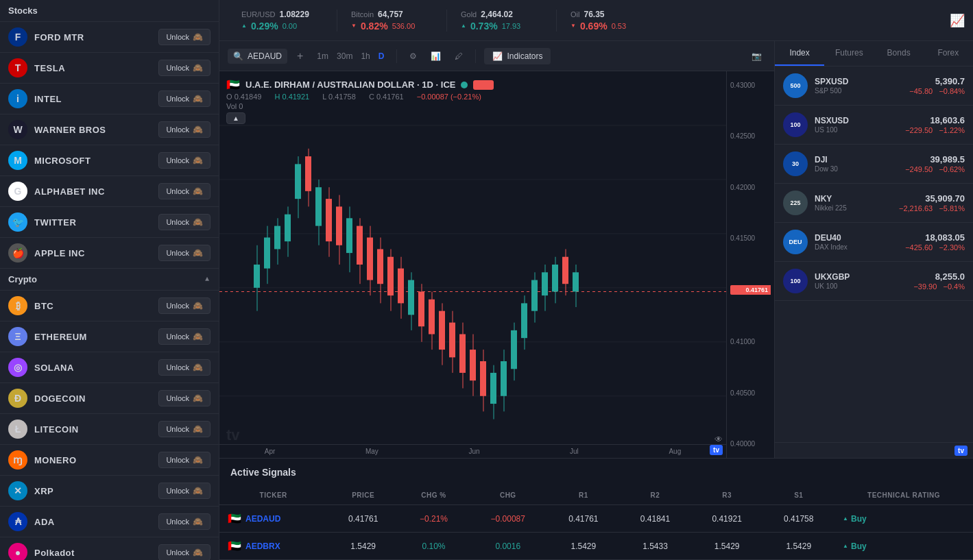  Describe the element at coordinates (856, 238) in the screenshot. I see `index-name: DEU40` at that location.